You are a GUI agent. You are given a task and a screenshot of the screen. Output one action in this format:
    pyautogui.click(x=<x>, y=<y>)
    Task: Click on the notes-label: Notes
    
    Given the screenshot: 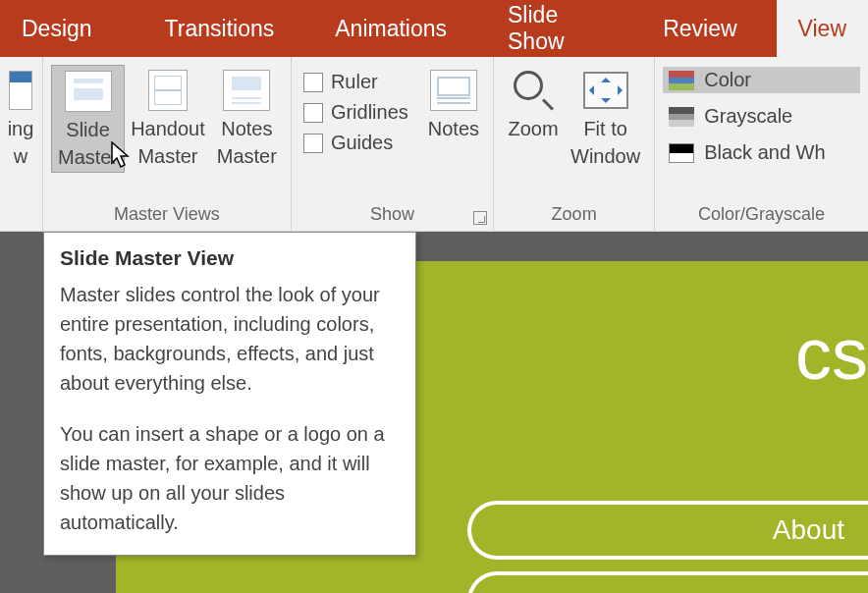 What is the action you would take?
    pyautogui.click(x=454, y=129)
    